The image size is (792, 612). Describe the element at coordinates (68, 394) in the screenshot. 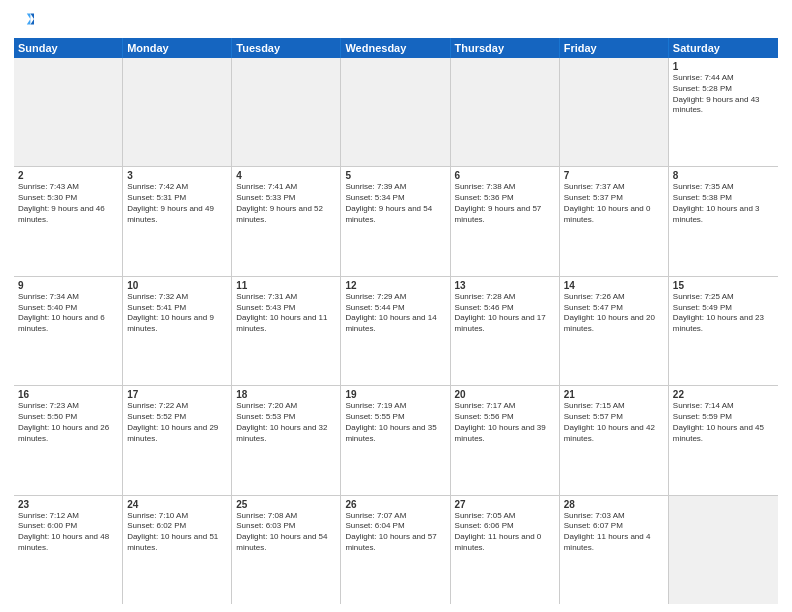

I see `day-number: 16` at that location.